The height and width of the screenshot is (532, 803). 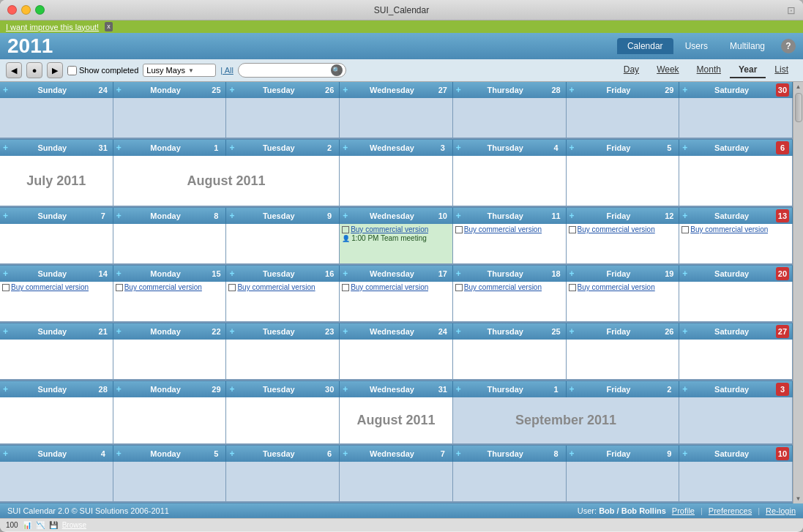 What do you see at coordinates (503, 230) in the screenshot?
I see `event-buy-text-11: Buy commercial version` at bounding box center [503, 230].